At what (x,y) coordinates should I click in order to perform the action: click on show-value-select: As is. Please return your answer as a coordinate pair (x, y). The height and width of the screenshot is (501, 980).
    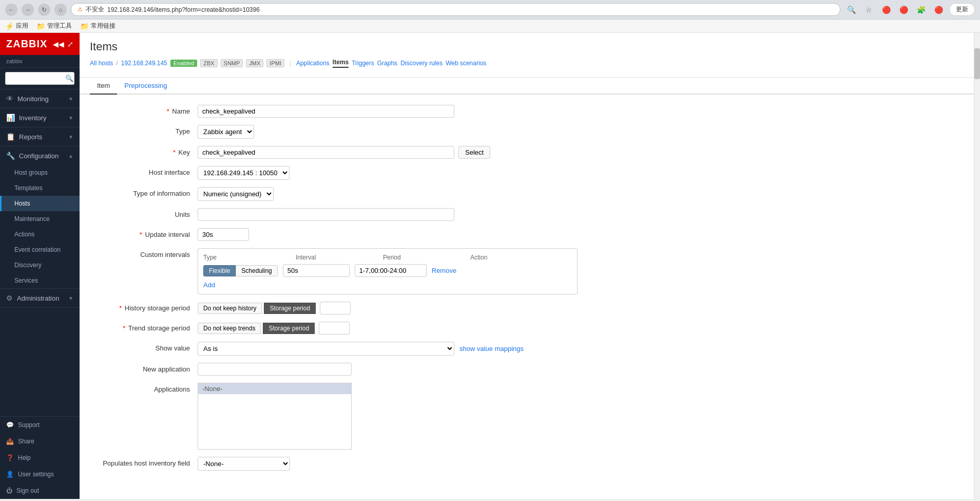
    Looking at the image, I should click on (326, 348).